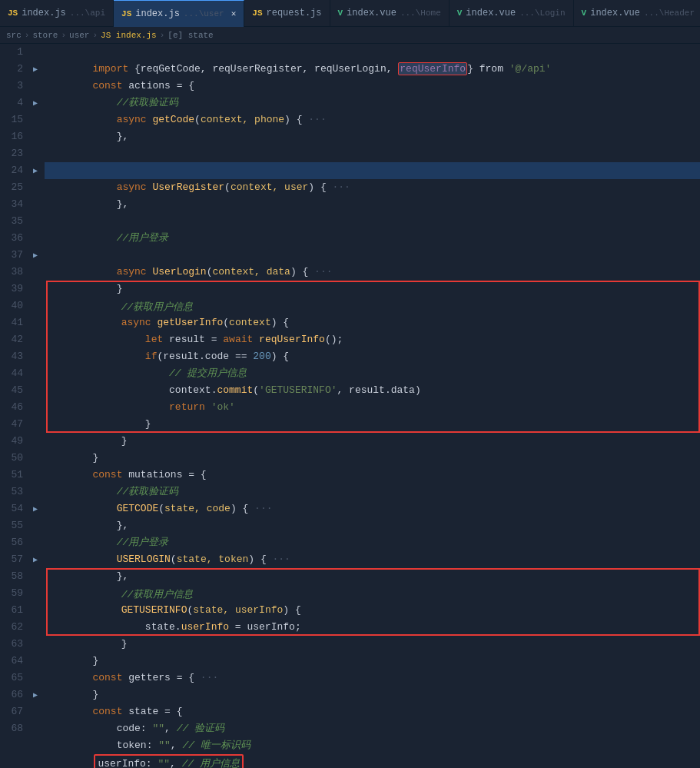 Image resolution: width=700 pixels, height=768 pixels. Describe the element at coordinates (542, 13) in the screenshot. I see `tab-path: ...\Login` at that location.